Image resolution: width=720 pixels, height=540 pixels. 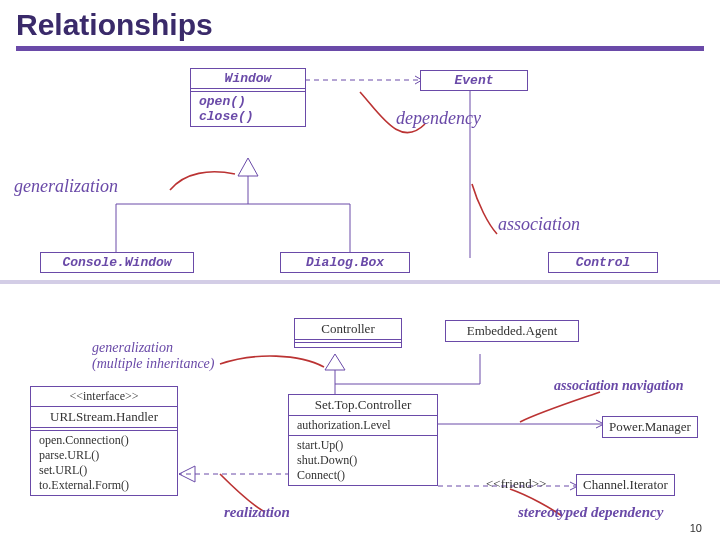 I want to click on stereotype-friend: <<friend>>, so click(x=516, y=484).